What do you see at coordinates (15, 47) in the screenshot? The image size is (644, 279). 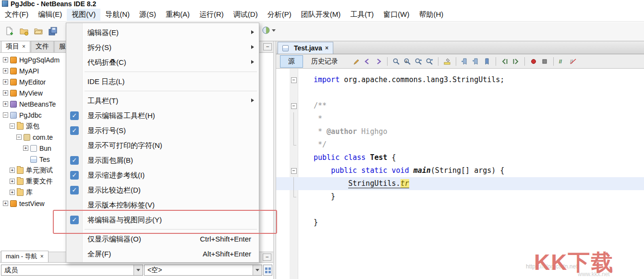 I see `tab-projects: 项目 ×` at bounding box center [15, 47].